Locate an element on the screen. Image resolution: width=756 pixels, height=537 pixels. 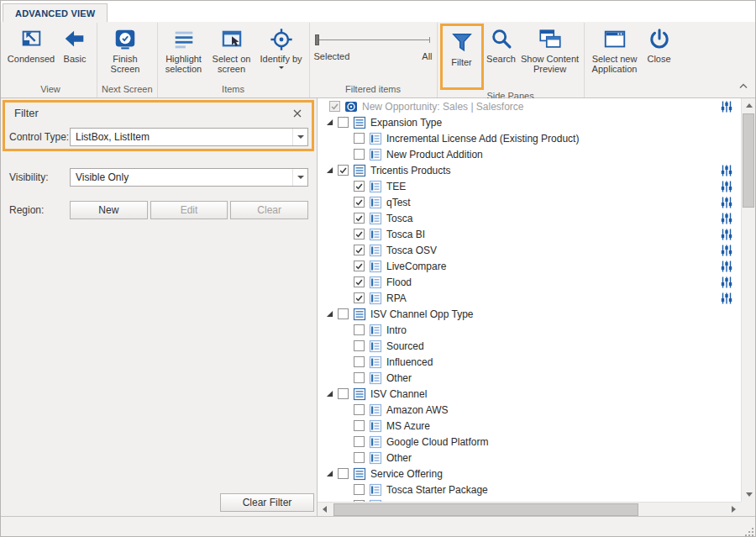
clear-filter-button: Clear Filter is located at coordinates (267, 503).